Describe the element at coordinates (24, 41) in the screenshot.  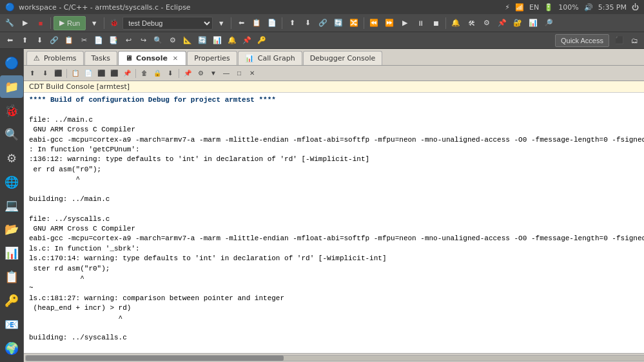
I see `sec-btn-2: ⬆` at that location.